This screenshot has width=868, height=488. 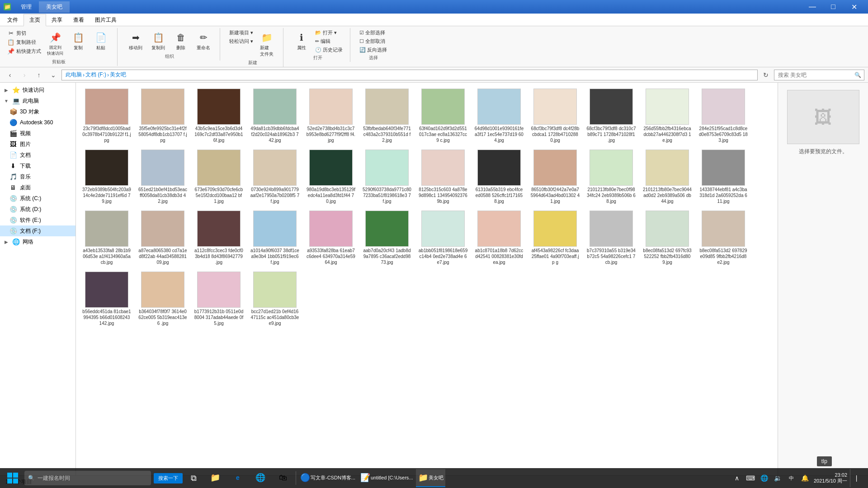 I want to click on sidebar-item-downloads: ⬇ 下载, so click(x=38, y=166).